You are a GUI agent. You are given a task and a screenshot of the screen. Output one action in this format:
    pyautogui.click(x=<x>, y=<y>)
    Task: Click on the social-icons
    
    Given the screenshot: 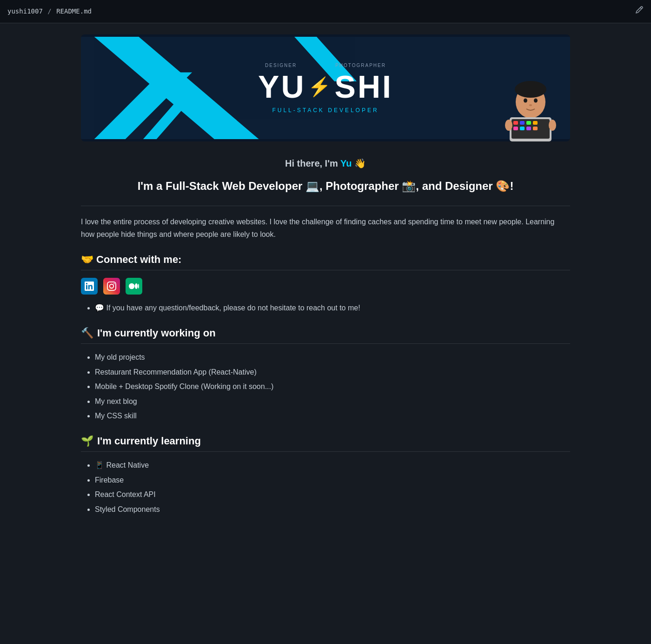 What is the action you would take?
    pyautogui.click(x=326, y=286)
    